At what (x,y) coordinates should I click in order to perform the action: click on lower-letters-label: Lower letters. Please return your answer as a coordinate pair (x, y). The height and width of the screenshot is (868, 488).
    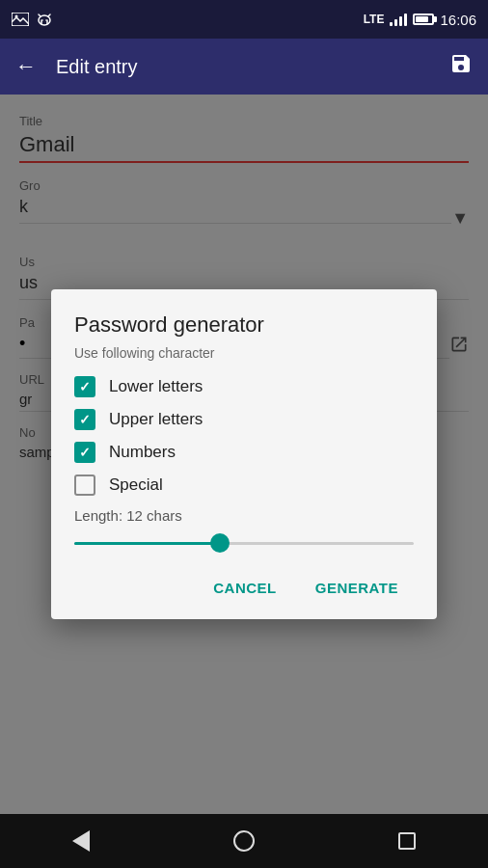
    Looking at the image, I should click on (156, 387).